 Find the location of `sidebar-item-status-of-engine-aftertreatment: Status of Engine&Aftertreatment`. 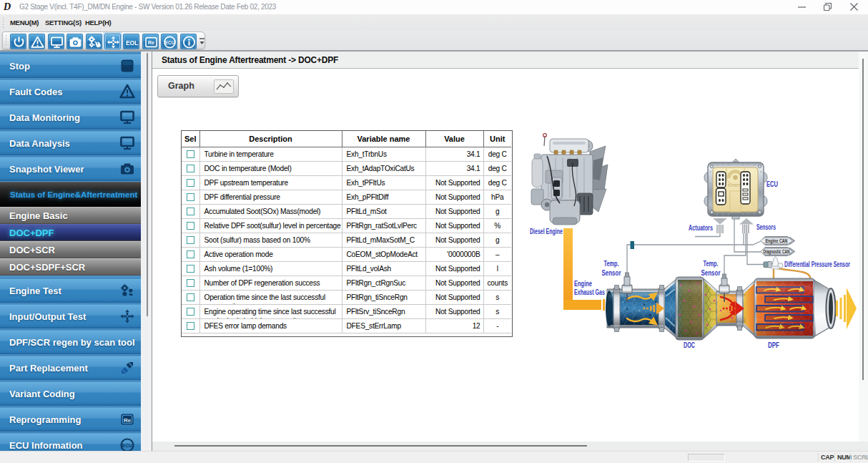

sidebar-item-status-of-engine-aftertreatment: Status of Engine&Aftertreatment is located at coordinates (70, 195).